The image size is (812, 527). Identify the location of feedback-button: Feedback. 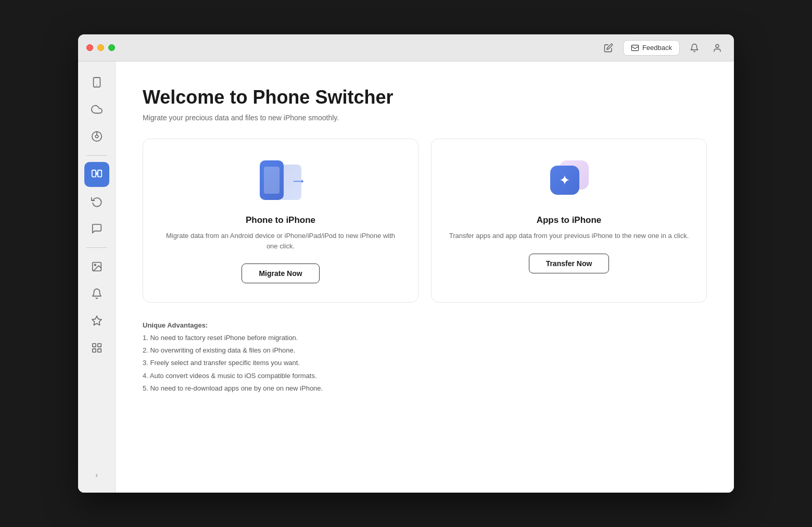
(652, 48).